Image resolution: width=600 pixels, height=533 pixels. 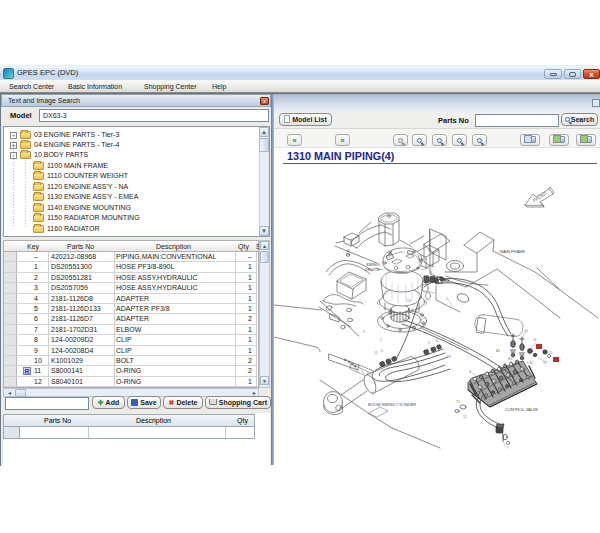 What do you see at coordinates (498, 351) in the screenshot?
I see `svg-text: A1` at bounding box center [498, 351].